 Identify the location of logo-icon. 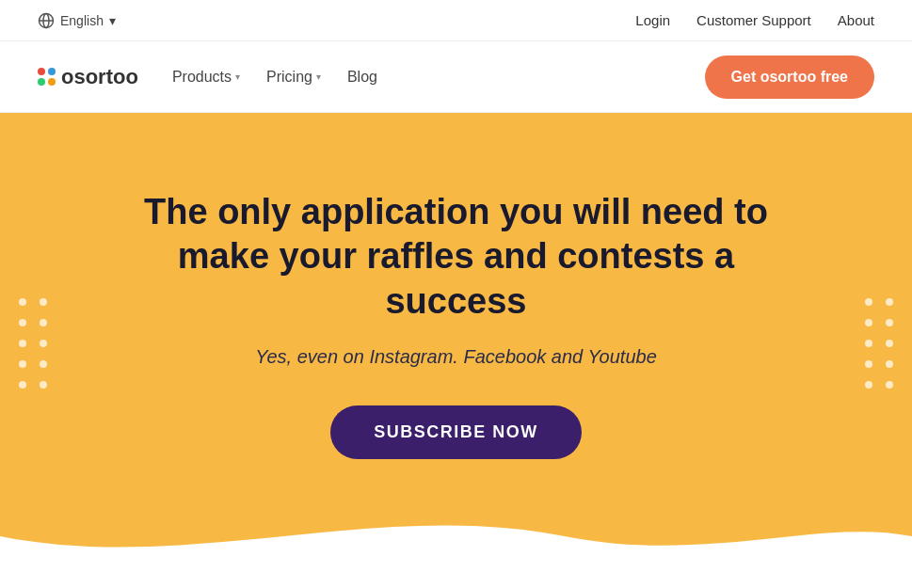
(47, 77).